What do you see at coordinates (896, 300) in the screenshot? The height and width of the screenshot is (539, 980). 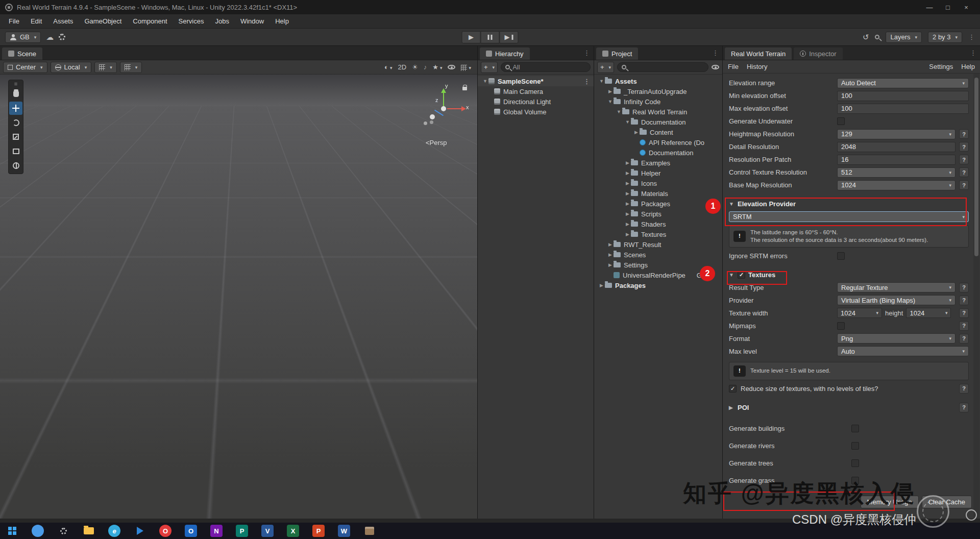 I see `texture-provider-dropdown: Virtual Earth (Bing Maps)▾` at bounding box center [896, 300].